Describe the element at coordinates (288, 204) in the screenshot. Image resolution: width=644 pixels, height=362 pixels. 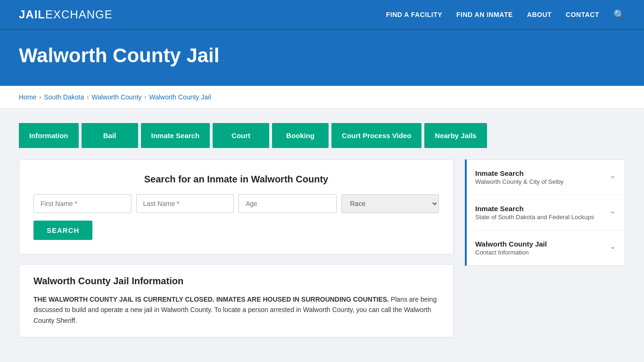
I see `age-input` at that location.